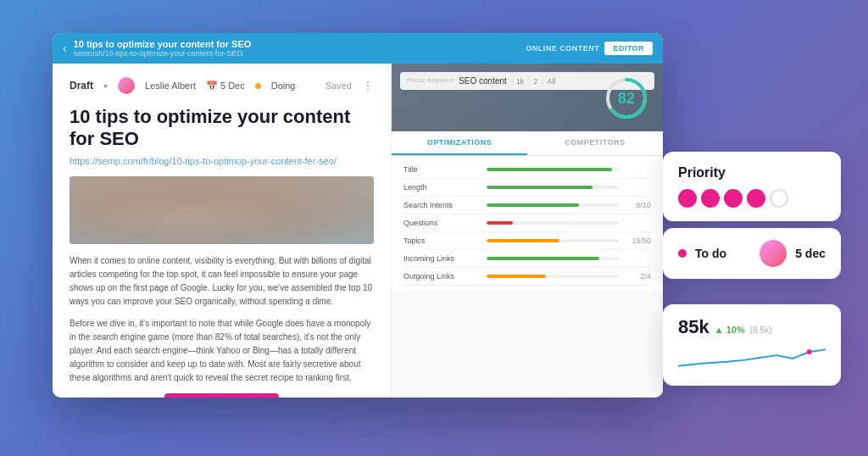  What do you see at coordinates (64, 48) in the screenshot?
I see `back-icon: ‹` at bounding box center [64, 48].